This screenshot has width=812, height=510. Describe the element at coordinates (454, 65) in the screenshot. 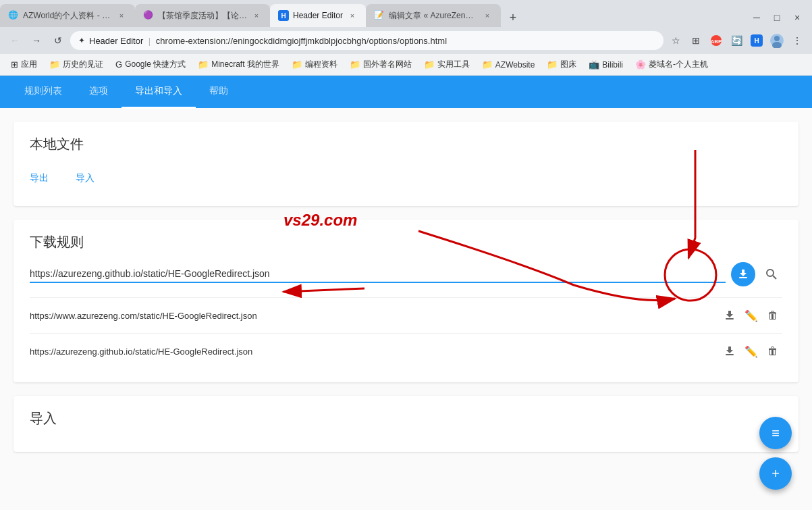

I see `bookmark-label-tools: 实用工具` at that location.